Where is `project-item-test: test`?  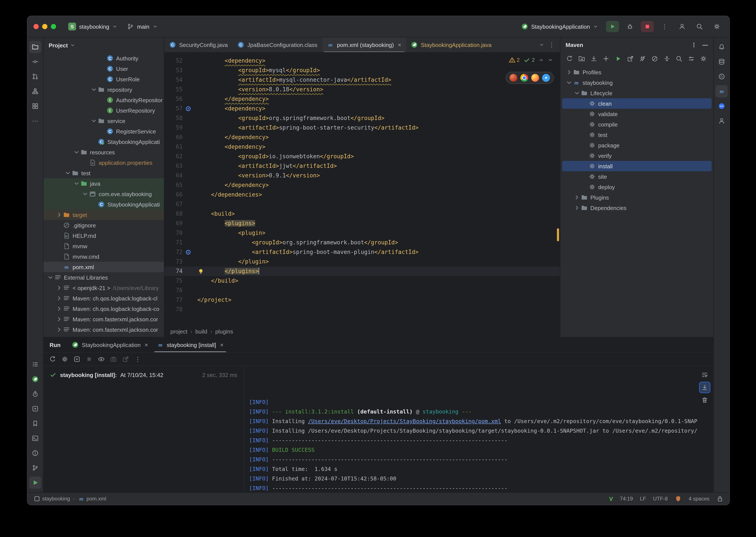 project-item-test: test is located at coordinates (104, 173).